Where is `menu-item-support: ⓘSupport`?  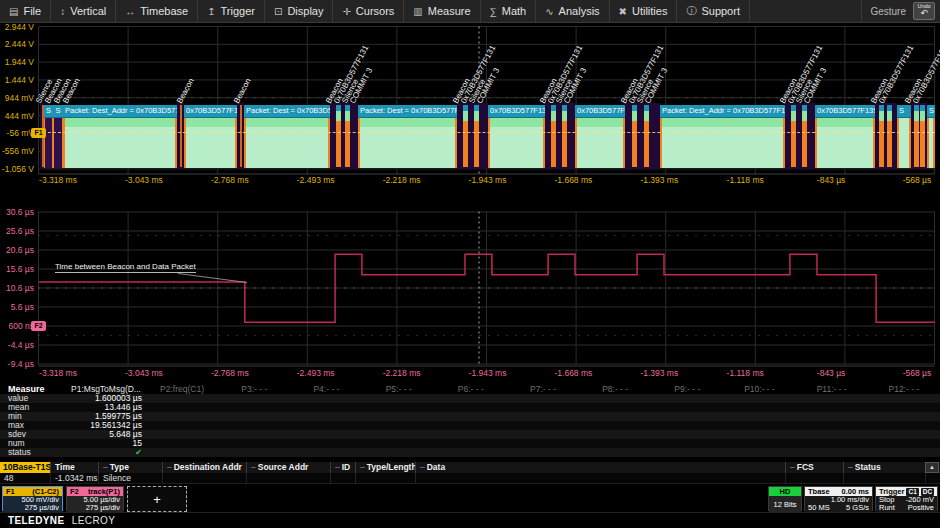
menu-item-support: ⓘSupport is located at coordinates (714, 11).